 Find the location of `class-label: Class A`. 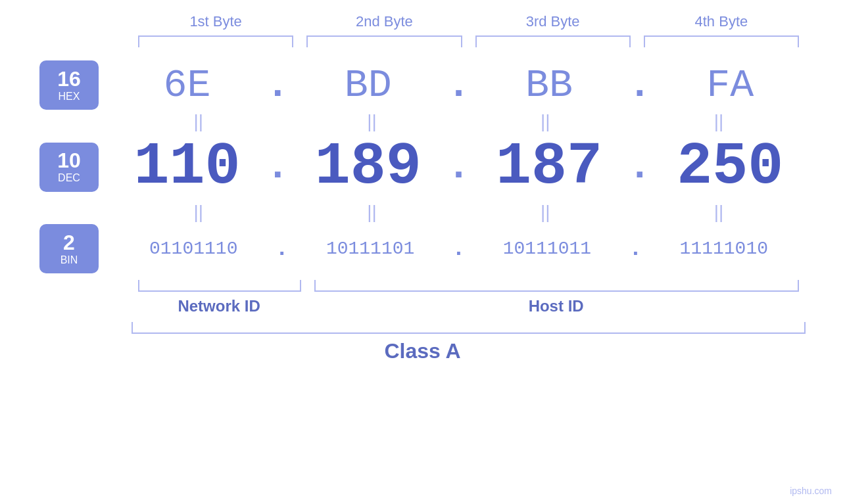

class-label: Class A is located at coordinates (422, 351).